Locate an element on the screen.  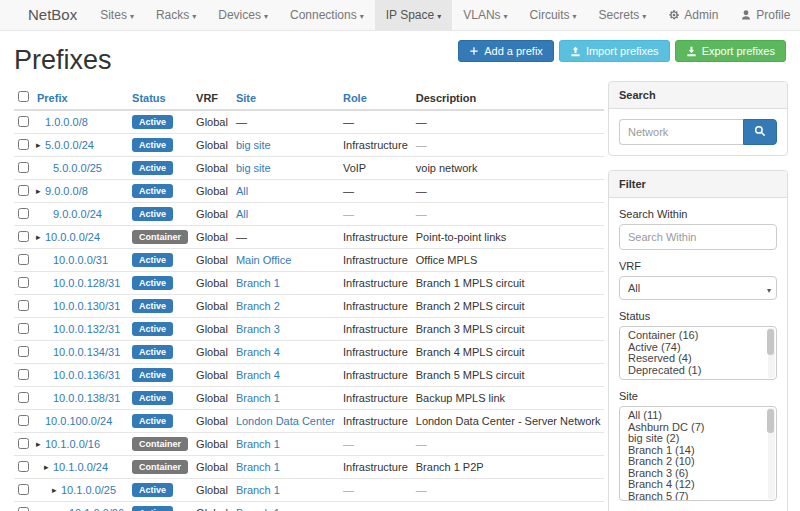
prefix-link: 10.0.100.0/24 is located at coordinates (78, 421).